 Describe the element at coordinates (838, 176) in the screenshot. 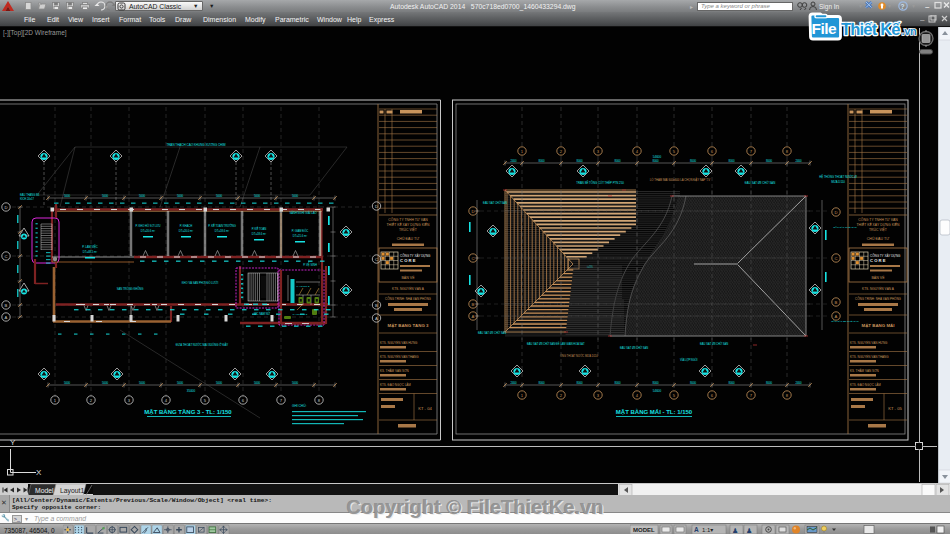

I see `svg-text: HỆ THỐNG THOÁT NƯỚC Ø` at that location.